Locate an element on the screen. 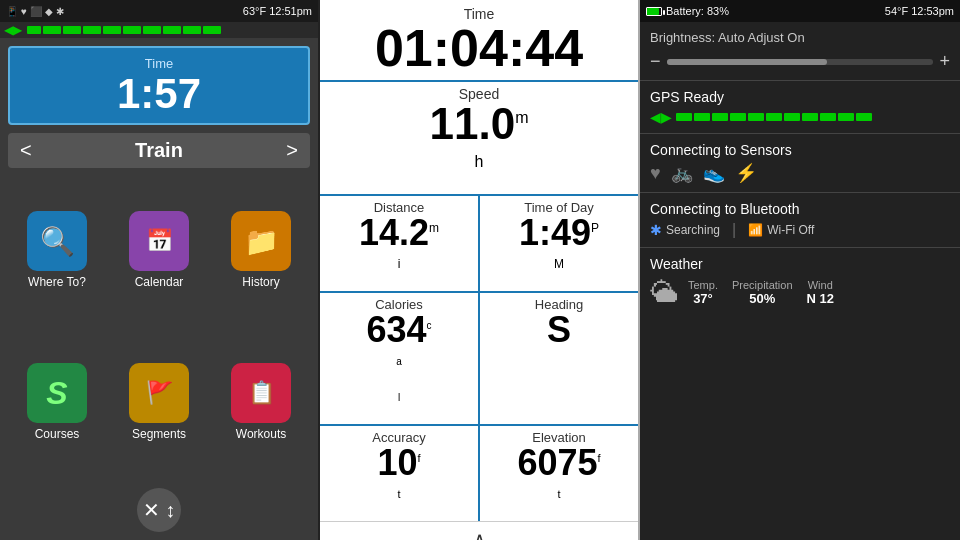 The height and width of the screenshot is (540, 960). bluetooth-row: ✱ Searching | 📶 Wi-Fi Off is located at coordinates (800, 230).